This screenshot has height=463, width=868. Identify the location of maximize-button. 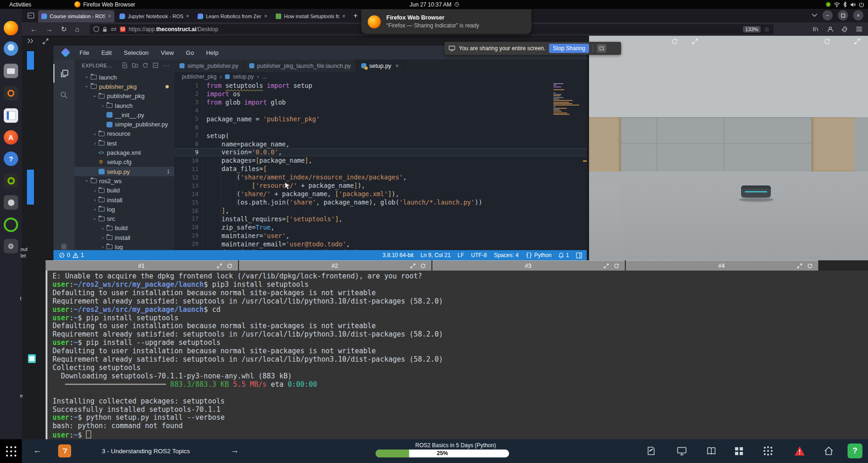
(843, 15).